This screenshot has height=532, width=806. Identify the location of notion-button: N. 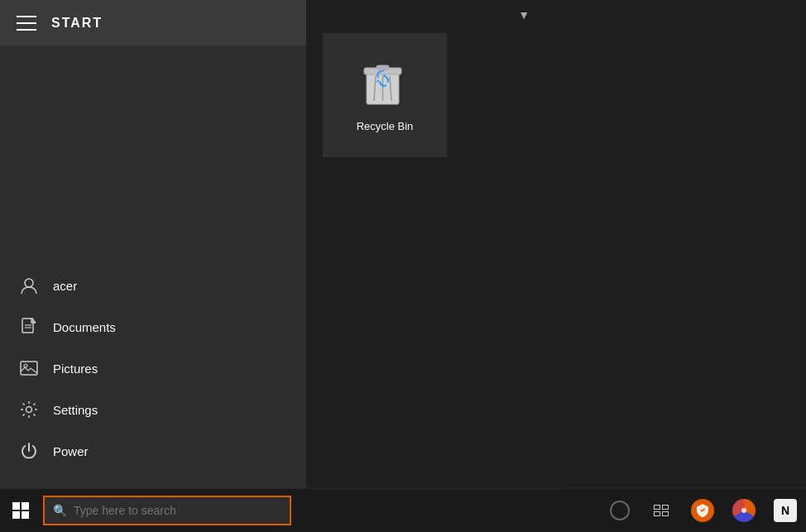
(785, 511).